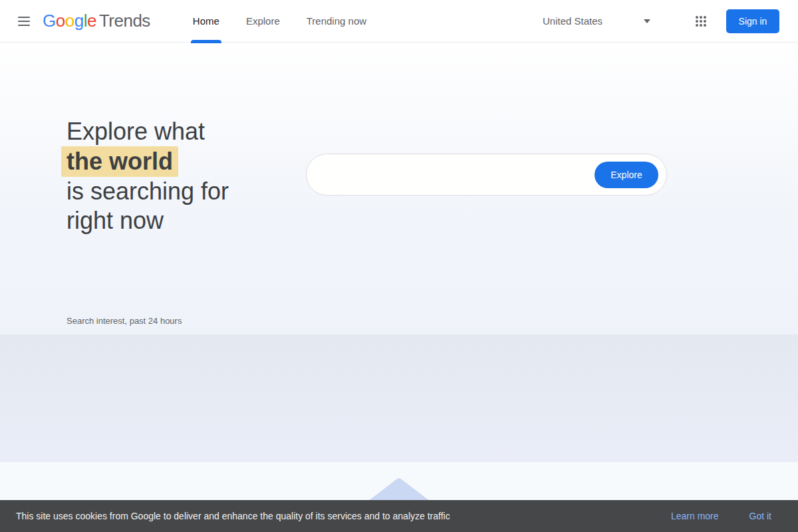 The height and width of the screenshot is (532, 798). Describe the element at coordinates (753, 21) in the screenshot. I see `sign-in-button: Sign in` at that location.